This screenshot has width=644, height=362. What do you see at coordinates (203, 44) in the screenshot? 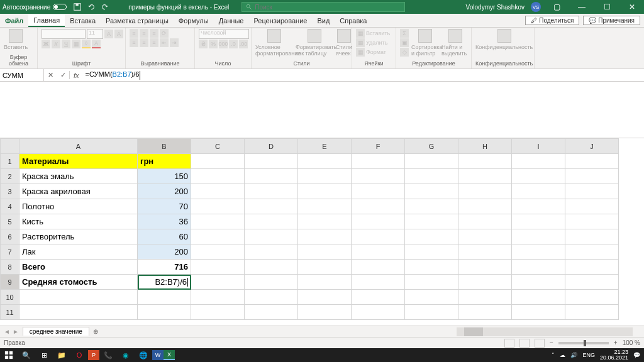
I see `currency-icon: ₴` at bounding box center [203, 44].